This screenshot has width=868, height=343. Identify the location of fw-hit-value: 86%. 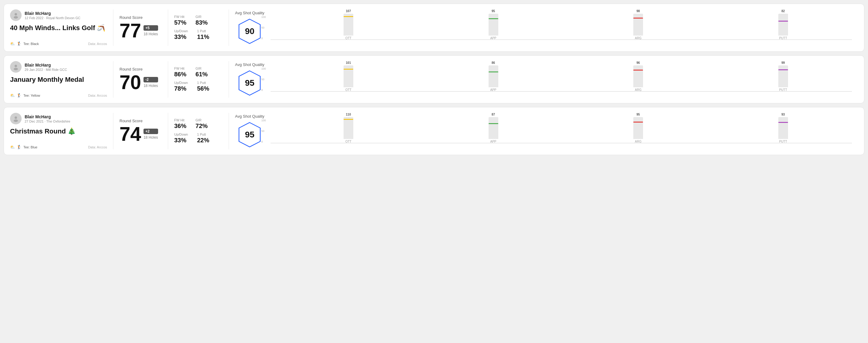
(180, 74).